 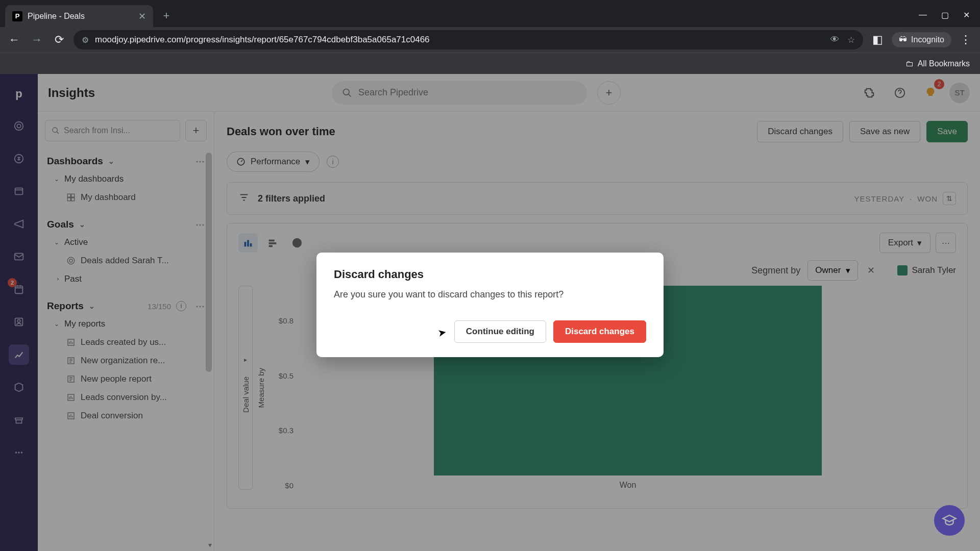 I want to click on site-settings-icon: ⚙, so click(x=85, y=40).